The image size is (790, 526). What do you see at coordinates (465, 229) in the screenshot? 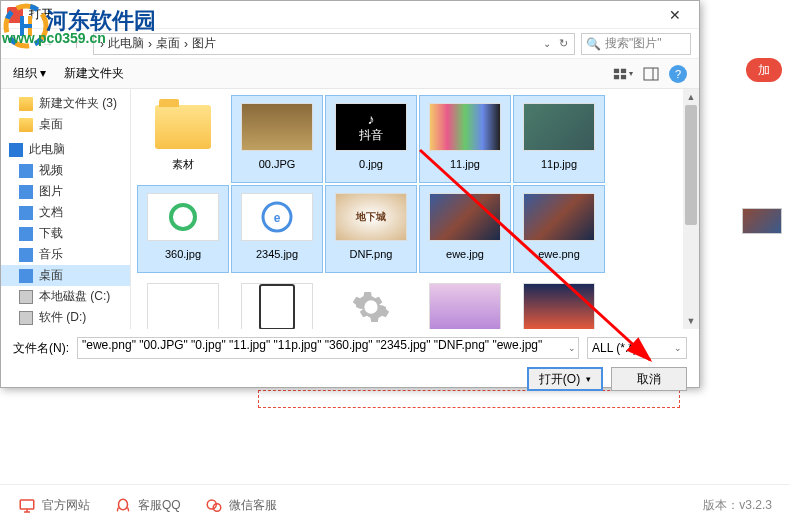
I see `file-item: ewe.jpg` at bounding box center [465, 229].